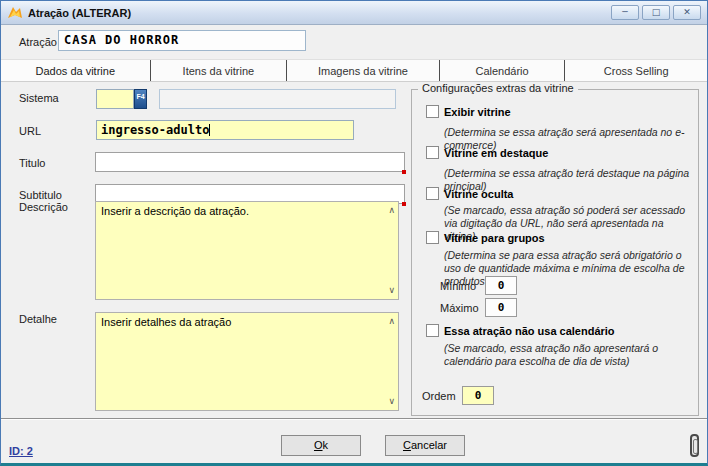 The height and width of the screenshot is (466, 708). Describe the element at coordinates (247, 362) in the screenshot. I see `detalhe-textarea: Inserir detalhes da atração ∧ ∨` at that location.